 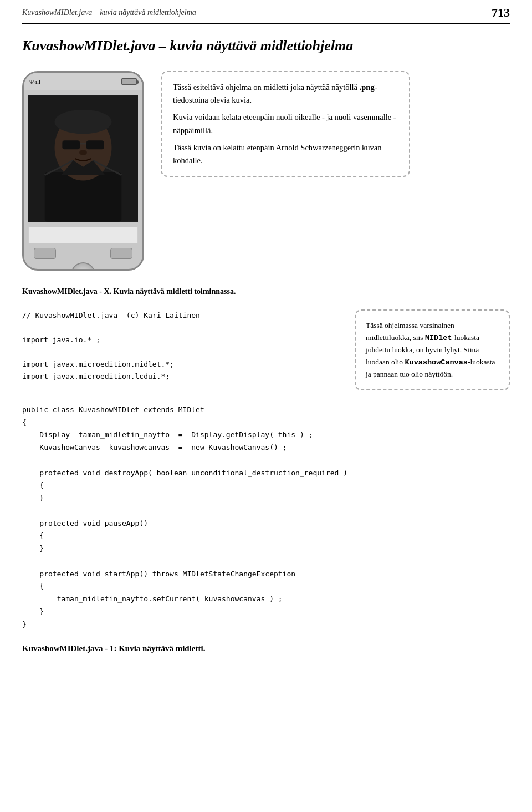 I want to click on page-number: 713, so click(x=501, y=13).